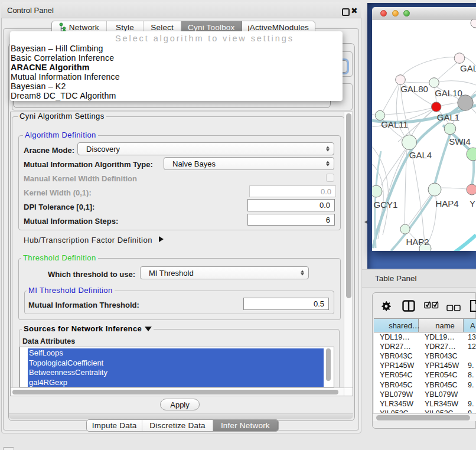  What do you see at coordinates (446, 203) in the screenshot?
I see `node-label: HAP4` at bounding box center [446, 203].